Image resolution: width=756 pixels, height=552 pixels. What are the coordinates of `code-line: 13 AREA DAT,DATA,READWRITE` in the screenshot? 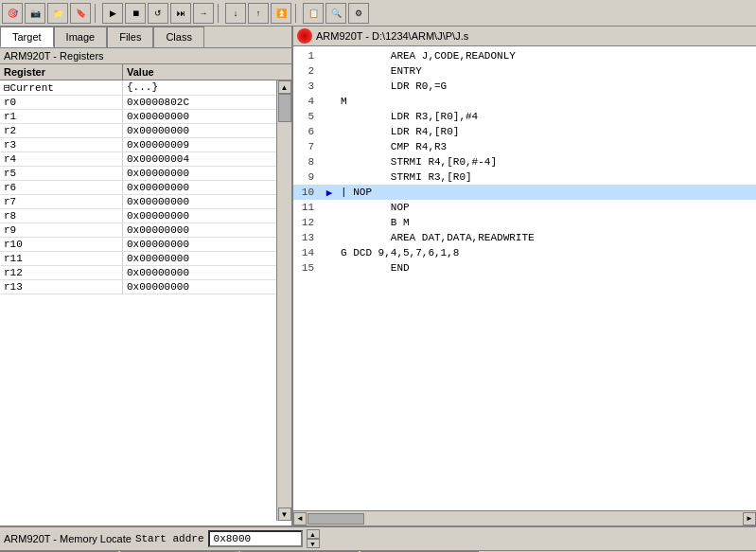 It's located at (524, 238).